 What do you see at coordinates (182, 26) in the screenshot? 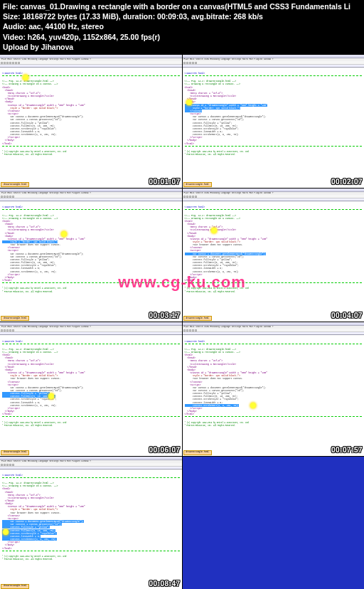
I see `audio-line: Audio: aac, 44100 Hz, stereo` at bounding box center [182, 26].